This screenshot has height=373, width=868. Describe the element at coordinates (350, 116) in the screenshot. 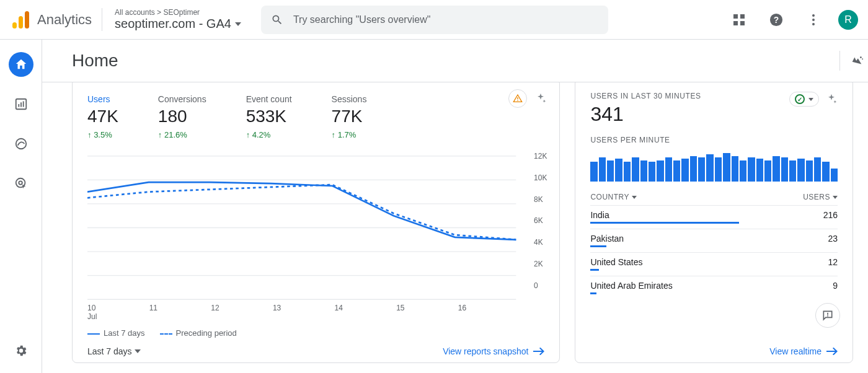

I see `metric-sessions: Sessions 77K 1.7%` at that location.